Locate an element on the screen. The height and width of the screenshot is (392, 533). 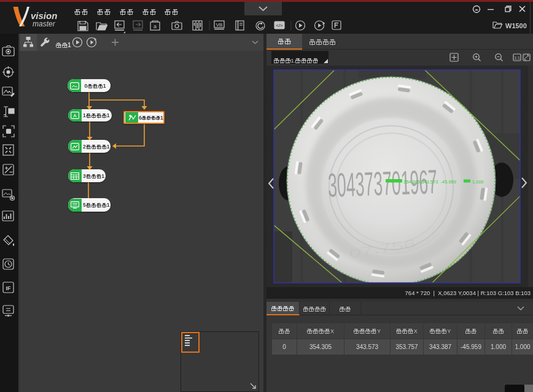
svg-text: 354.305,343.573 -45.959 is located at coordinates (430, 182).